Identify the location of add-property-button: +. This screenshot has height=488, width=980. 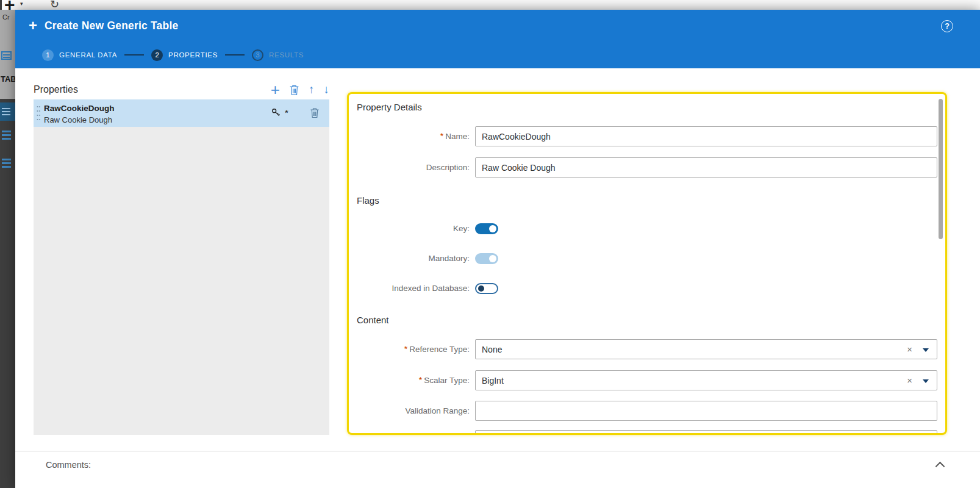
(276, 90).